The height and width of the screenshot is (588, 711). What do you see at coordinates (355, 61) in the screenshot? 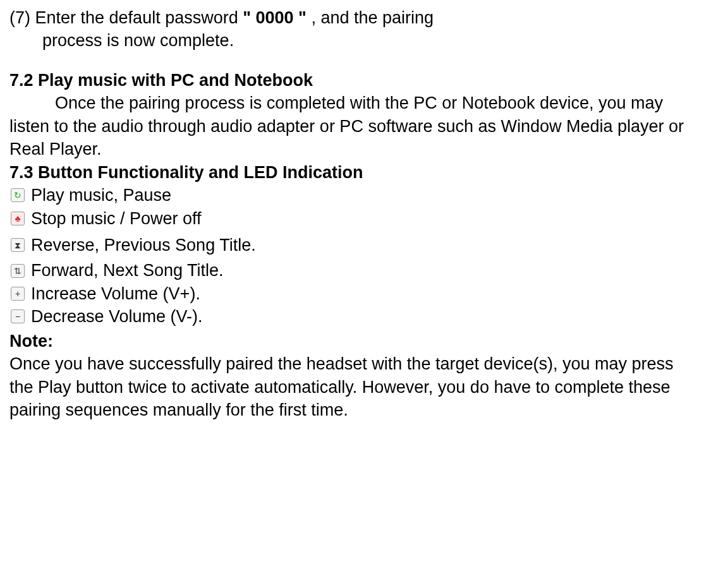
I see `spacer` at bounding box center [355, 61].